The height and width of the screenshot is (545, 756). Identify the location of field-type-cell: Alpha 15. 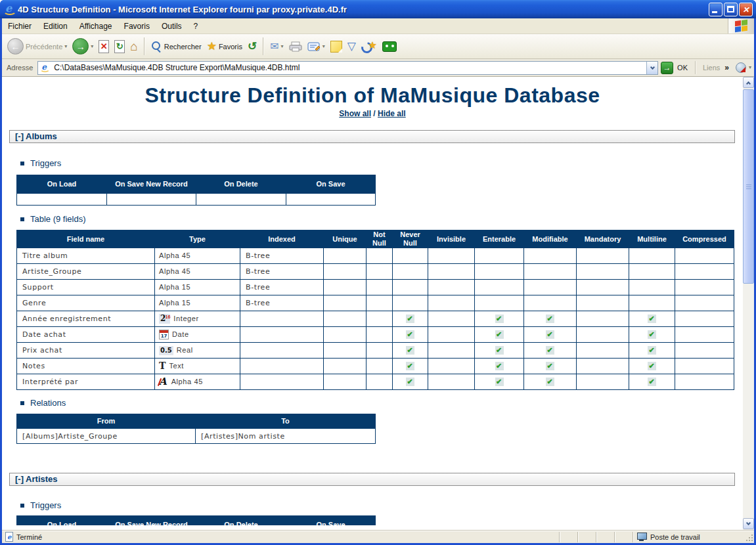
(198, 303).